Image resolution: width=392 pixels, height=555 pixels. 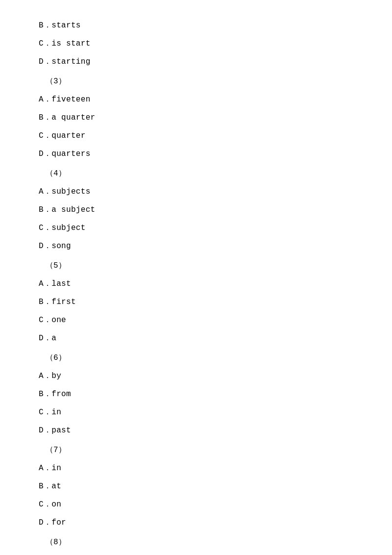 What do you see at coordinates (196, 413) in the screenshot?
I see `option-line: C．in` at bounding box center [196, 413].